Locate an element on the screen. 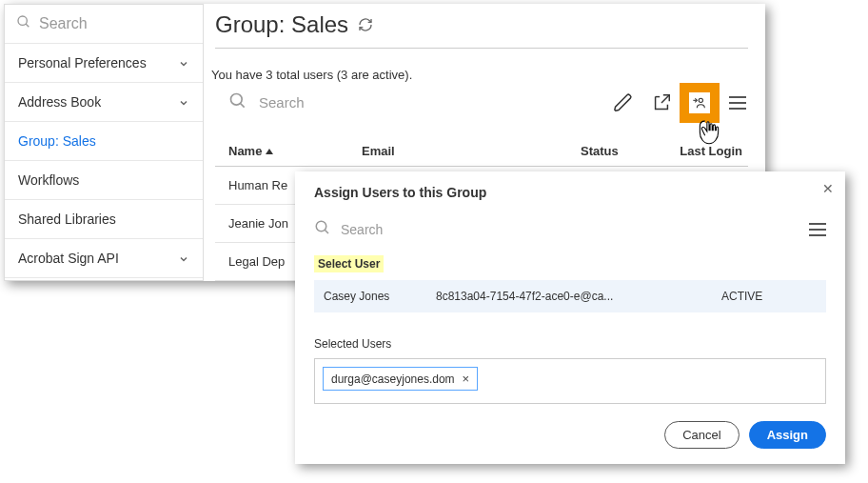 This screenshot has height=483, width=868. sidebar-item-address-book: Address Book is located at coordinates (104, 103).